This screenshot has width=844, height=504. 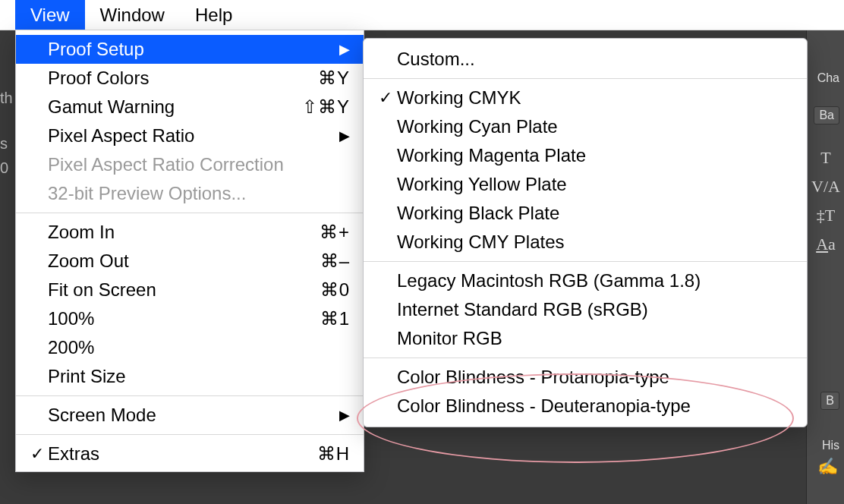 I want to click on menu-item-screen-mode: Screen Mode ▶, so click(x=190, y=415).